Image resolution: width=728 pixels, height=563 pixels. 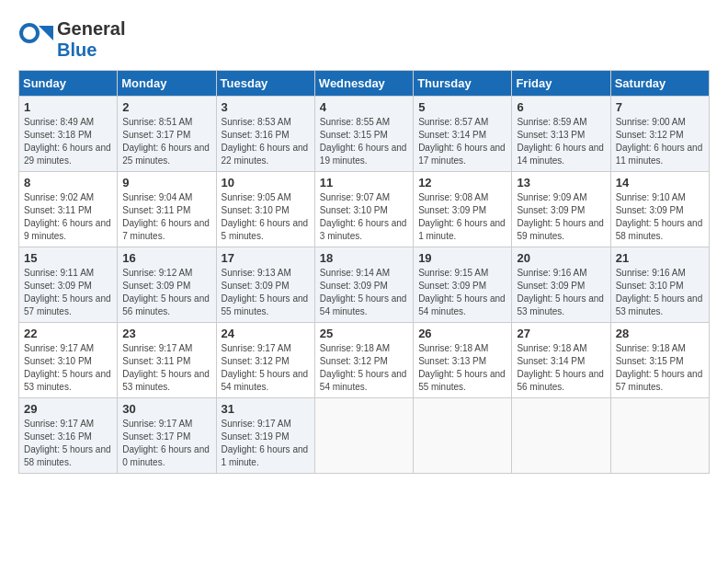 I want to click on day-info: Sunrise: 9:16 AMSunset: 3:10 PMDaylight:…, so click(x=660, y=293).